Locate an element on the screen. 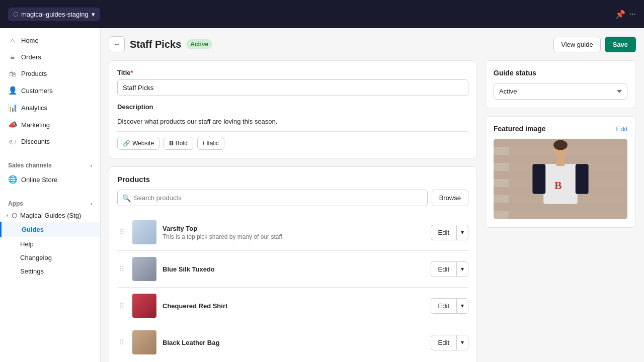 The height and width of the screenshot is (362, 644). more-icon: ··· is located at coordinates (633, 14).